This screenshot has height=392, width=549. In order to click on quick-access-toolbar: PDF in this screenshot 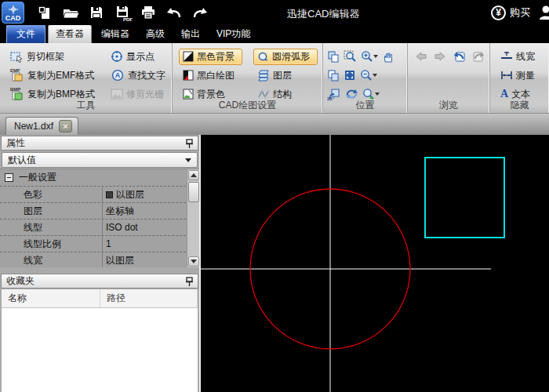, I will do `click(122, 13)`.